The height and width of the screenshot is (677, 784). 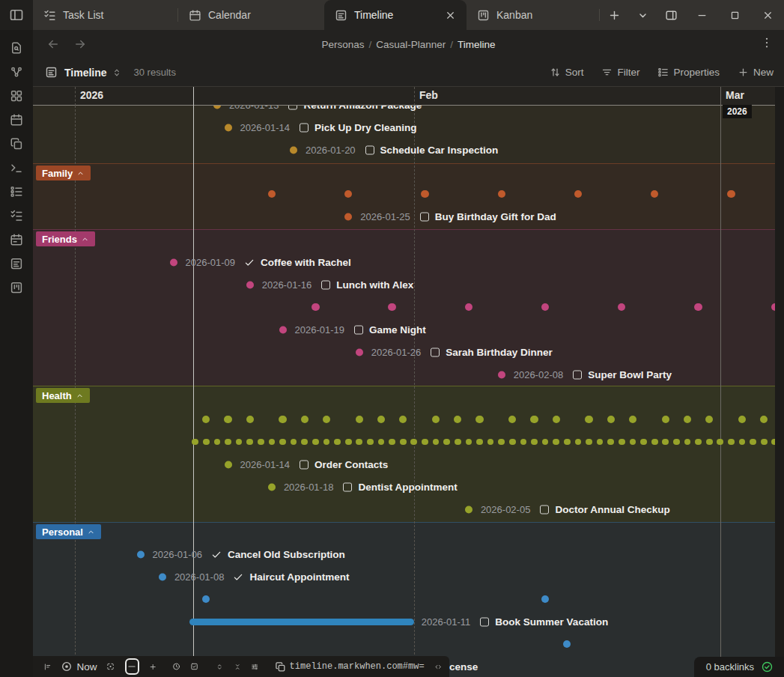 What do you see at coordinates (735, 15) in the screenshot?
I see `maximize-button` at bounding box center [735, 15].